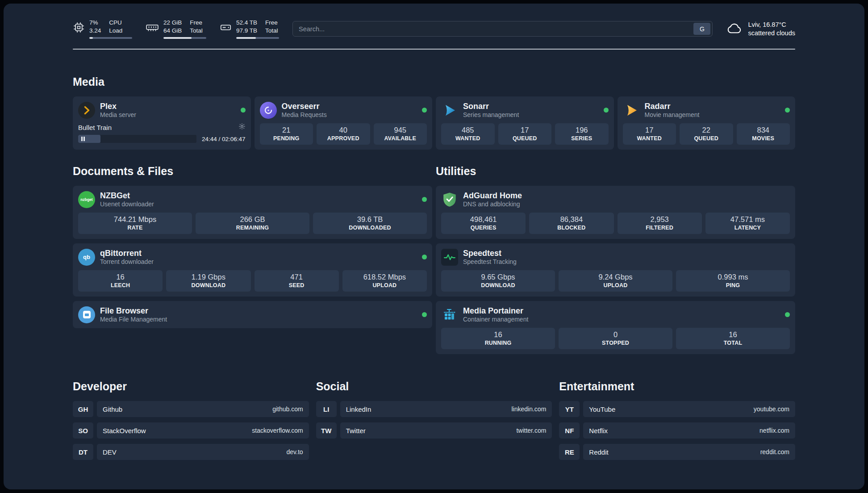  What do you see at coordinates (83, 430) in the screenshot?
I see `bookmark-abbr: SO` at bounding box center [83, 430].